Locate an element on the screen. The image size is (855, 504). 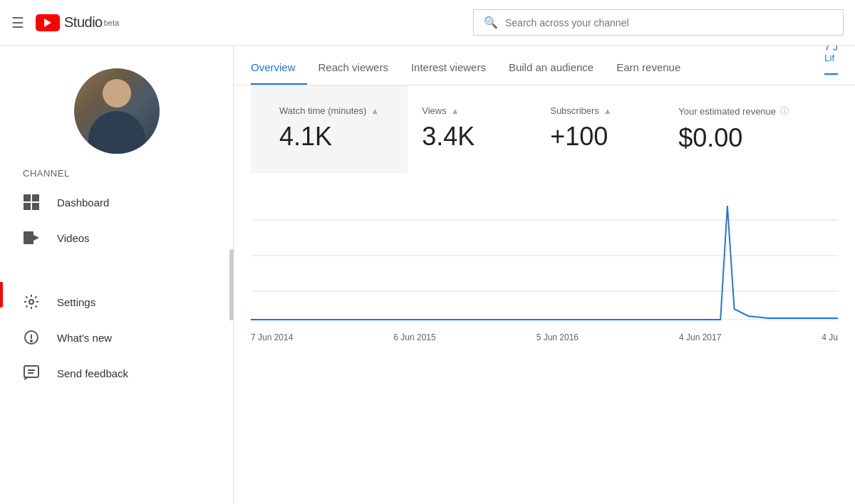
watch-time-warning: ▲ is located at coordinates (375, 111).